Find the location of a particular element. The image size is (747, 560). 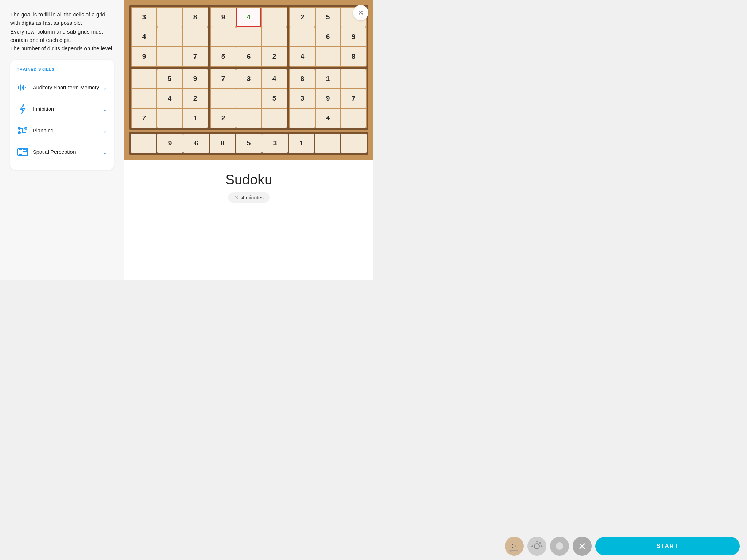

bars-icon is located at coordinates (23, 88).